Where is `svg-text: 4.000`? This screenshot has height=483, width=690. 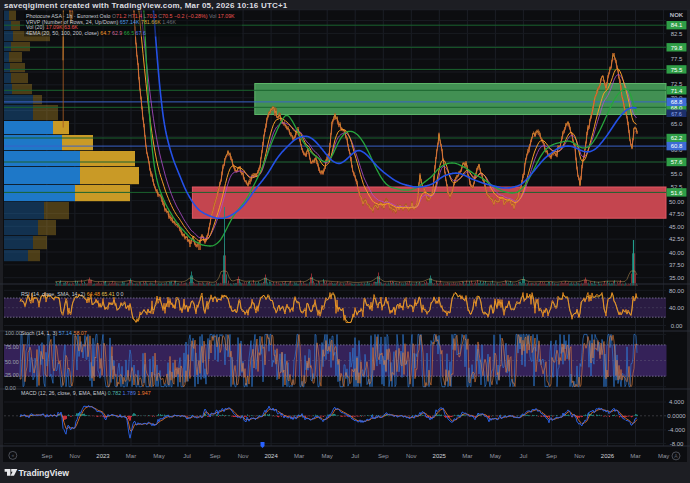
svg-text: 4.000 is located at coordinates (677, 402).